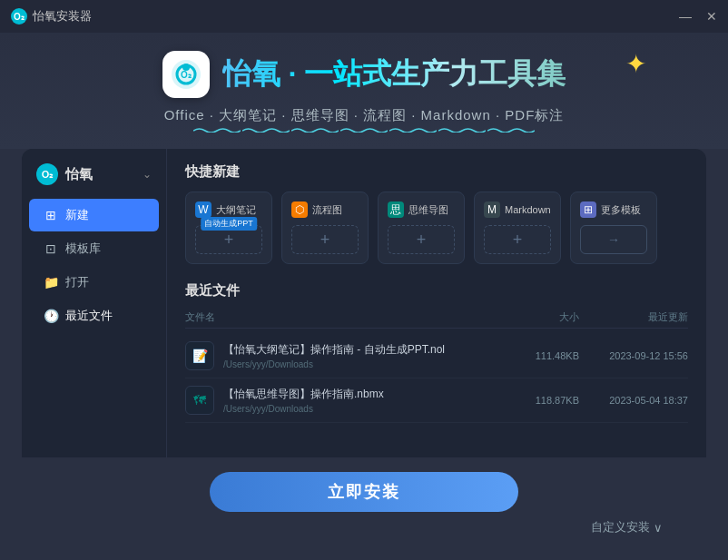 The height and width of the screenshot is (560, 728). Describe the element at coordinates (94, 215) in the screenshot. I see `sidebar-item-new: ⊞ 新建` at that location.